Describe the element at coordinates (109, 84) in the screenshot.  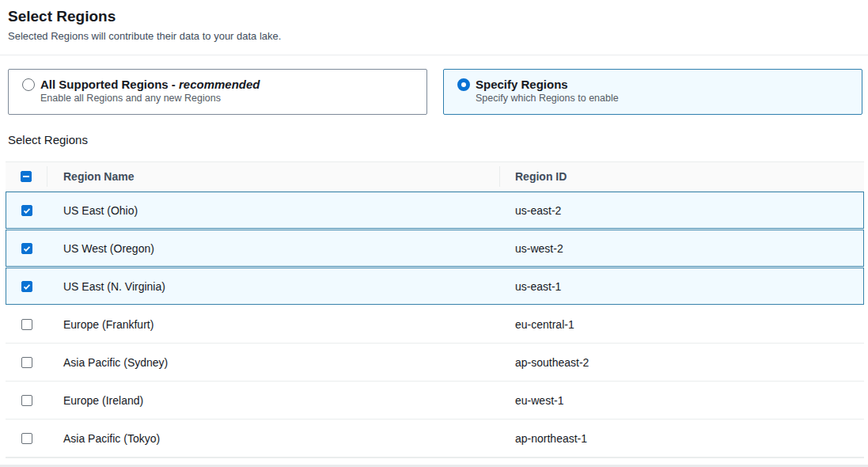
I see `tile-label-text: All Supported Regions -` at that location.